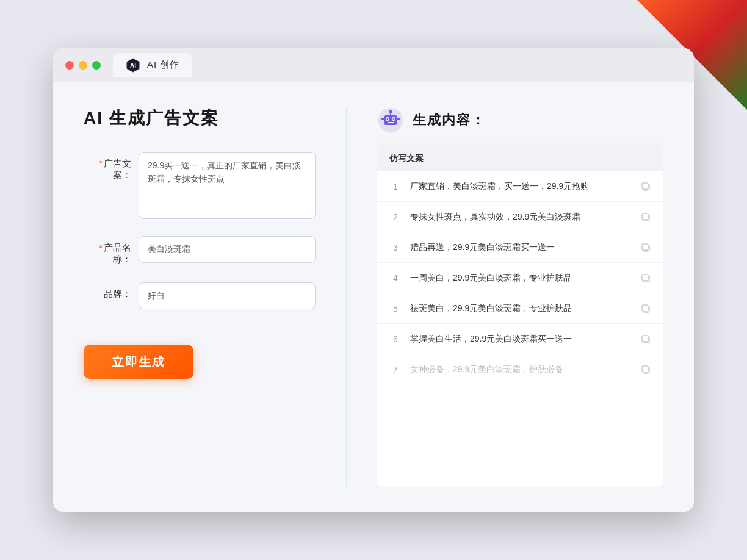  I want to click on product-name-group: *产品名称：, so click(200, 251).